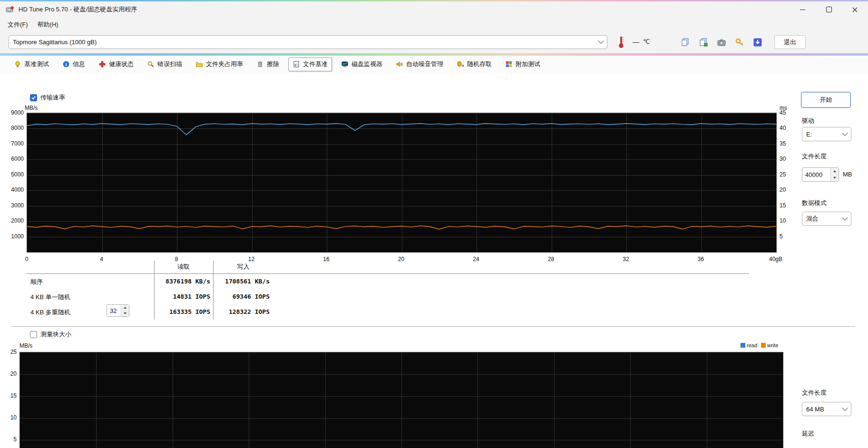 This screenshot has width=868, height=448. I want to click on axis-tick: 20, so click(788, 190).